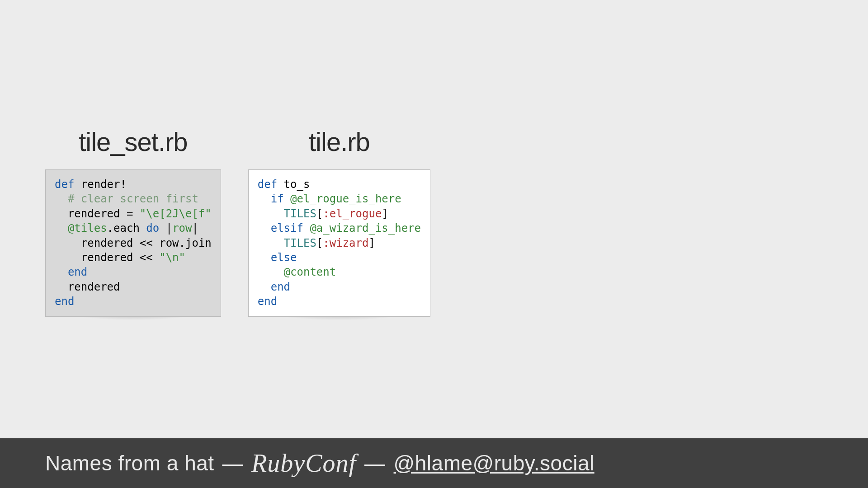 The image size is (868, 488). Describe the element at coordinates (133, 243) in the screenshot. I see `code-shadow-left: def render! # clear screen first rendere…` at that location.